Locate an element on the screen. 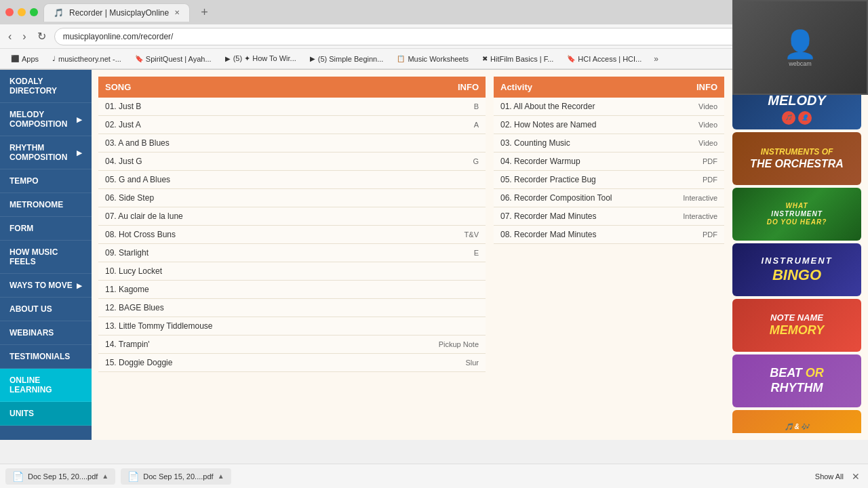 This screenshot has height=488, width=868. song-table-row: 12. BAGE Blues is located at coordinates (292, 308).